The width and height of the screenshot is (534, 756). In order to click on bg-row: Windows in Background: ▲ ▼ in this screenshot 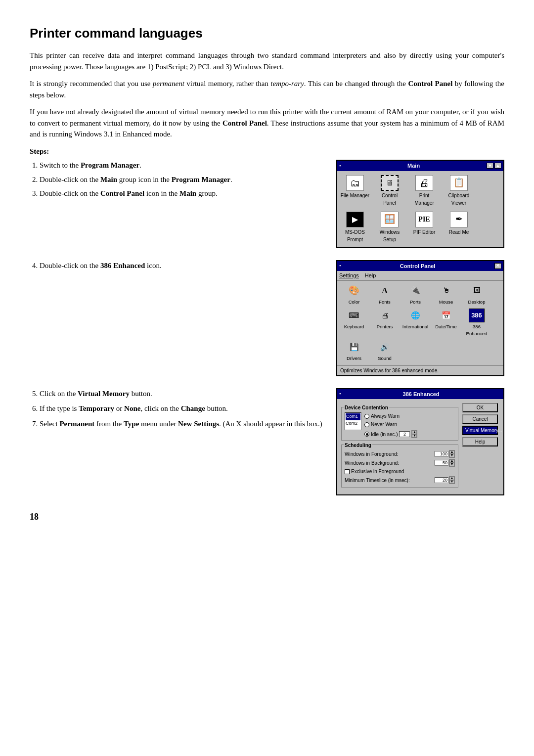, I will do `click(400, 463)`.